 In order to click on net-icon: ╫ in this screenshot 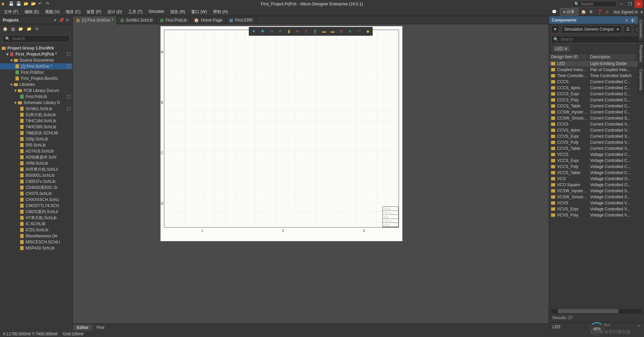, I will do `click(315, 31)`.